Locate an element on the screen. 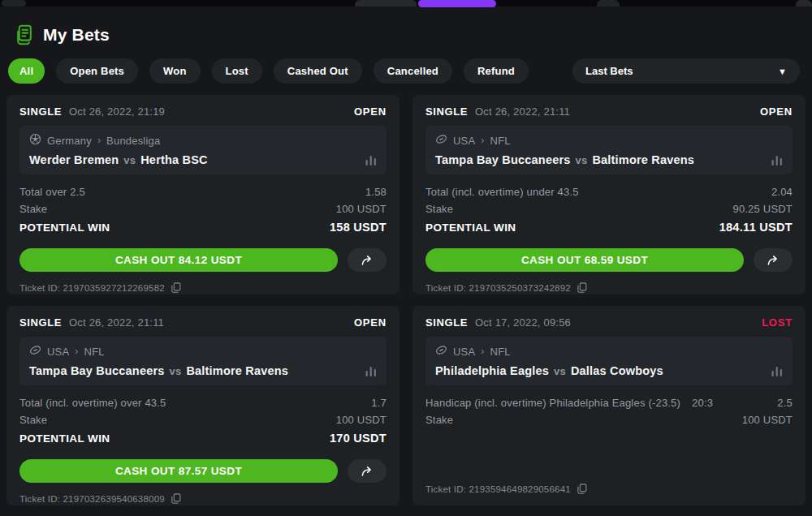 This screenshot has width=812, height=516. event-league-name: Bundesliga is located at coordinates (133, 141).